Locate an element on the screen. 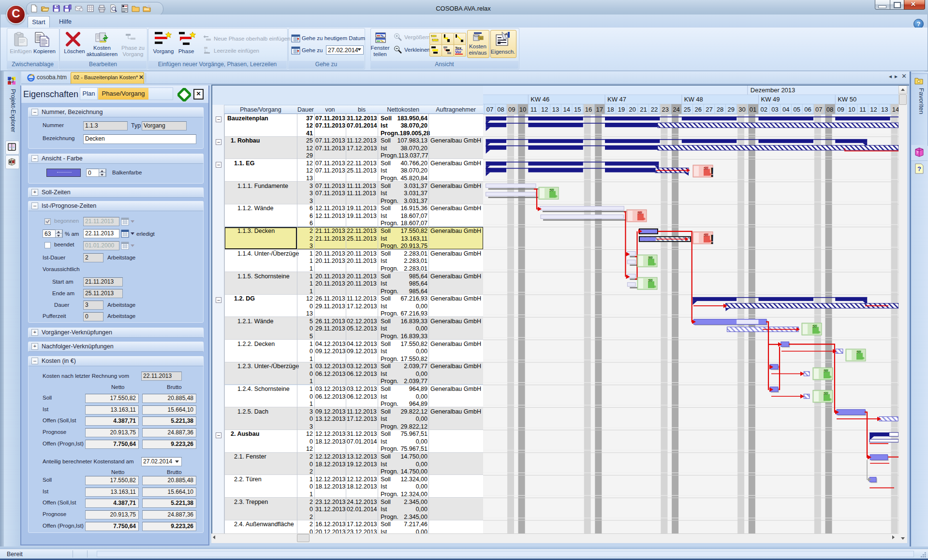 The image size is (928, 560). svg-text: 23 is located at coordinates (665, 109).